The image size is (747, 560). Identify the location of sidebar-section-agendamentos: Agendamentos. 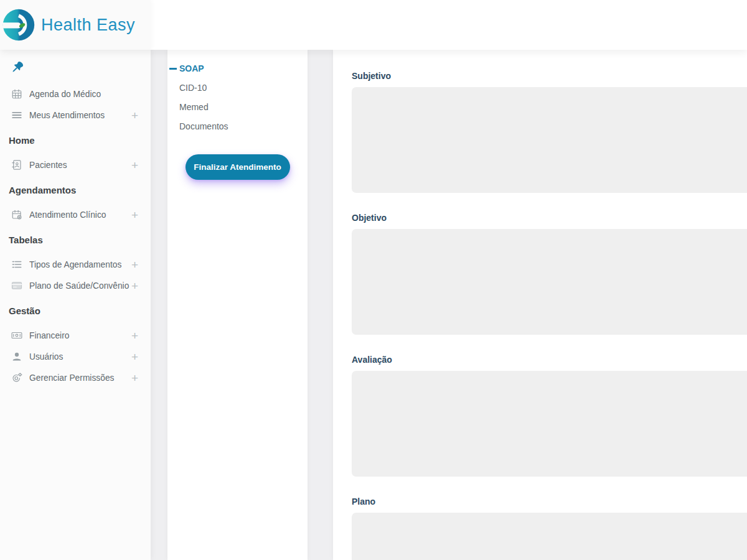
(75, 190).